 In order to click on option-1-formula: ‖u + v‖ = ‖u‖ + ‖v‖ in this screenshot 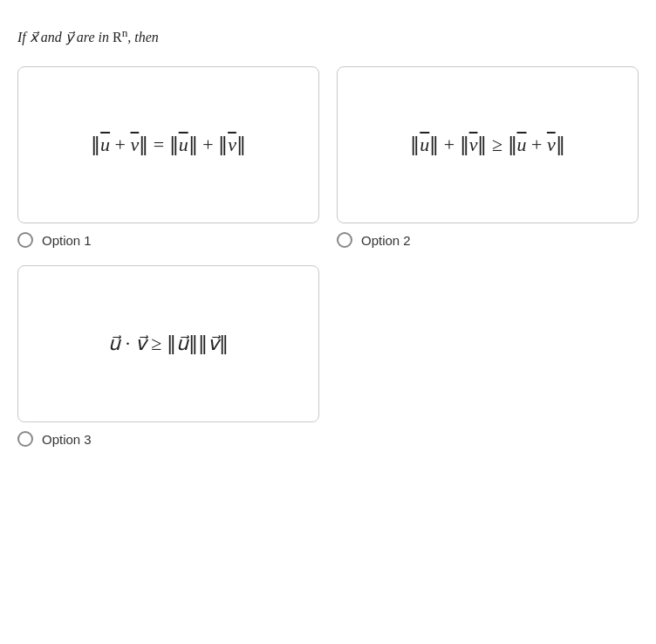, I will do `click(168, 145)`.